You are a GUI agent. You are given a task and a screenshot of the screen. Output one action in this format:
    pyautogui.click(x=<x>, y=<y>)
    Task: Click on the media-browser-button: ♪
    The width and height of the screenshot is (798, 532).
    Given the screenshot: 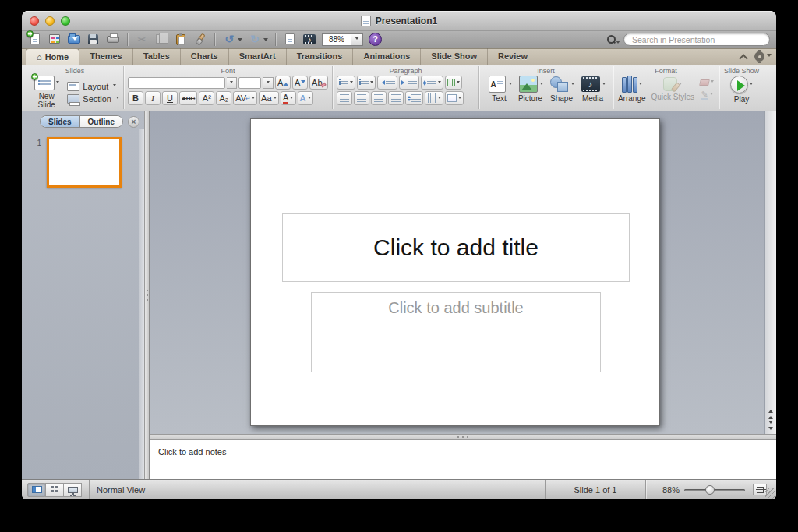 What is the action you would take?
    pyautogui.click(x=309, y=39)
    